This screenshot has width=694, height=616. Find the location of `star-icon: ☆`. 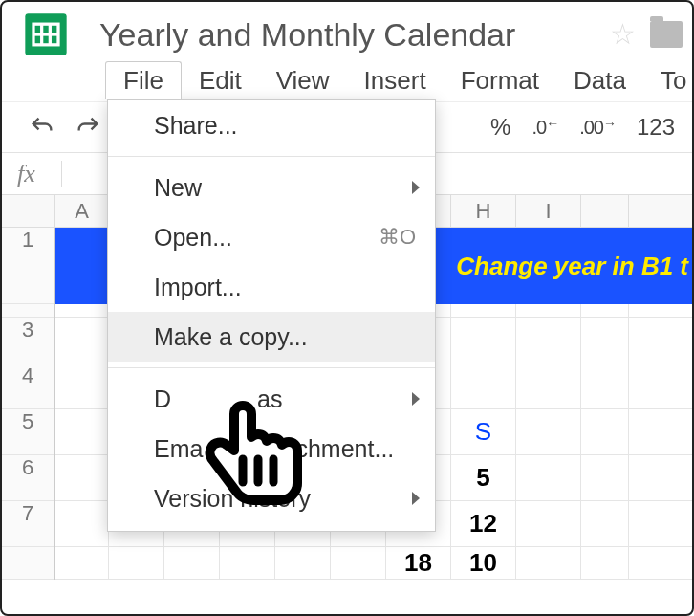

star-icon: ☆ is located at coordinates (624, 34).